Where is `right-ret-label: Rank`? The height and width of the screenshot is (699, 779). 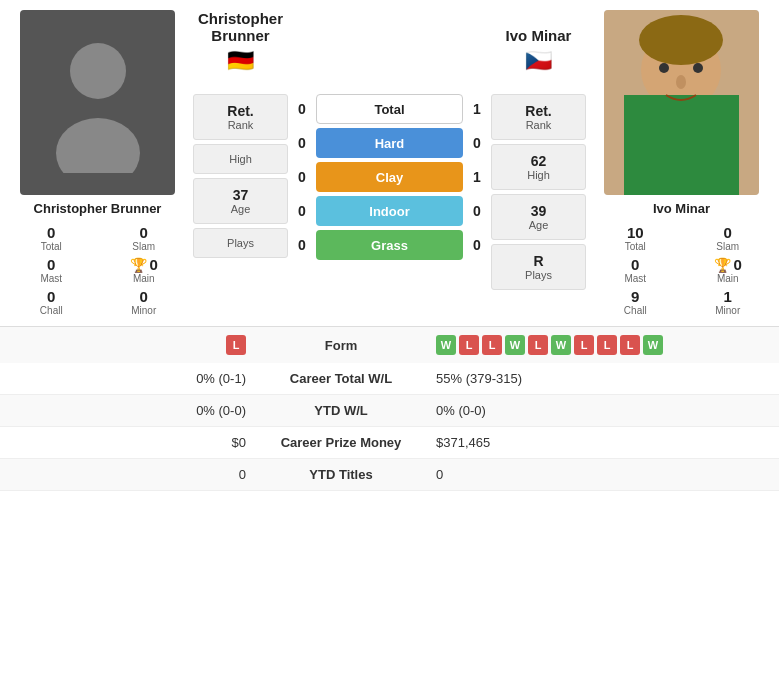
right-ret-label: Rank is located at coordinates (538, 125).